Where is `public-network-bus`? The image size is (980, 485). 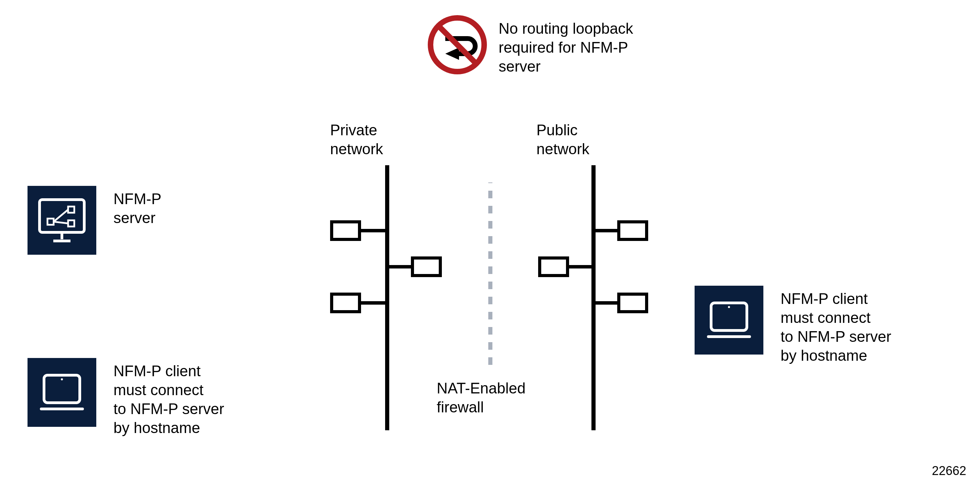
public-network-bus is located at coordinates (593, 298).